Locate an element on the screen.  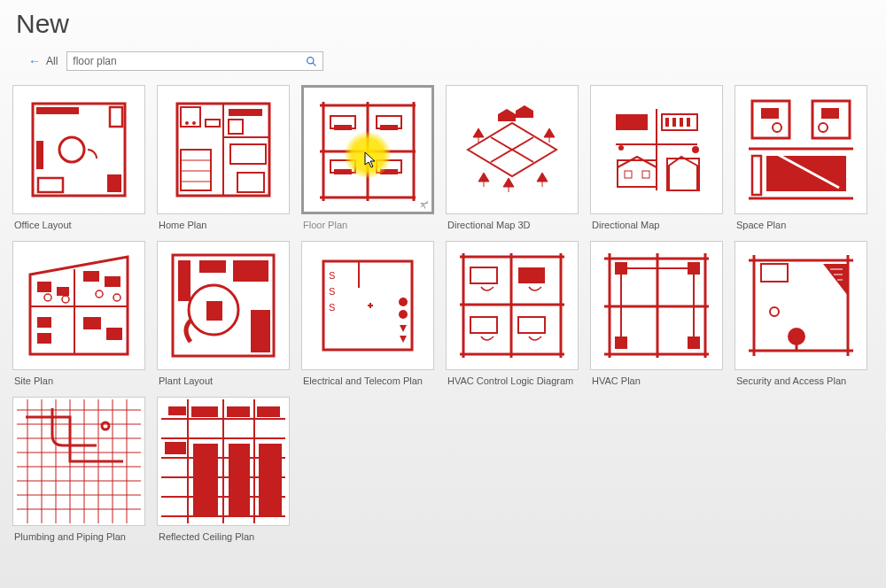
floor-plan-icon is located at coordinates (368, 150).